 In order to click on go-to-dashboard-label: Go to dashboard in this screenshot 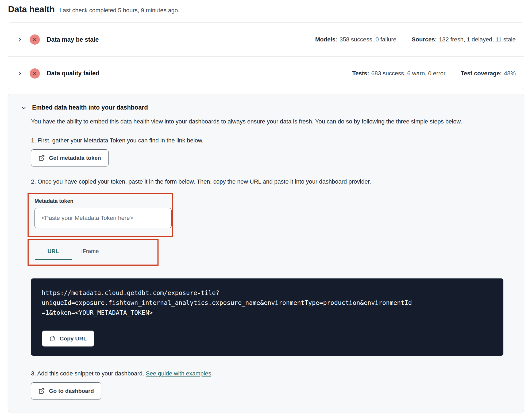, I will do `click(71, 391)`.